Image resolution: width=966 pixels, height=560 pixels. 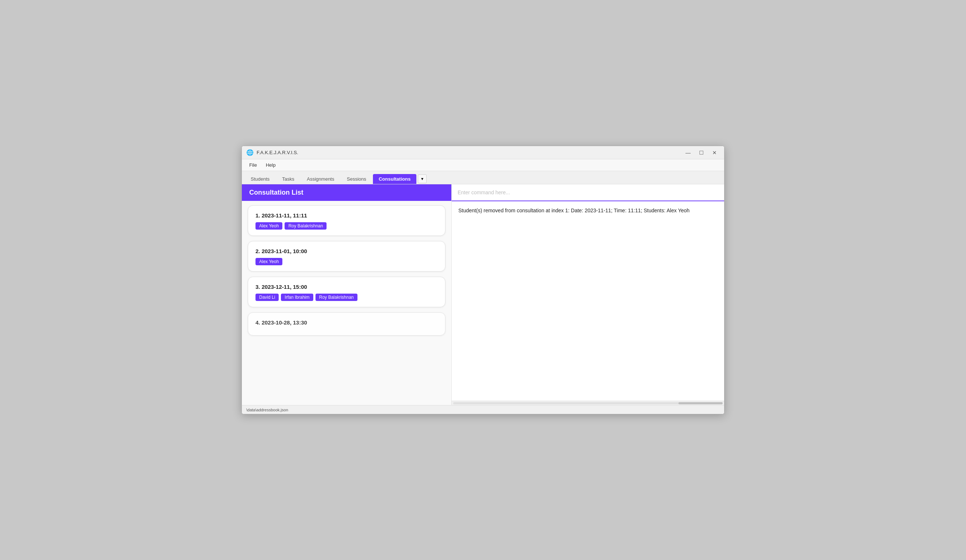 I want to click on tab-tasks: Tasks, so click(x=288, y=179).